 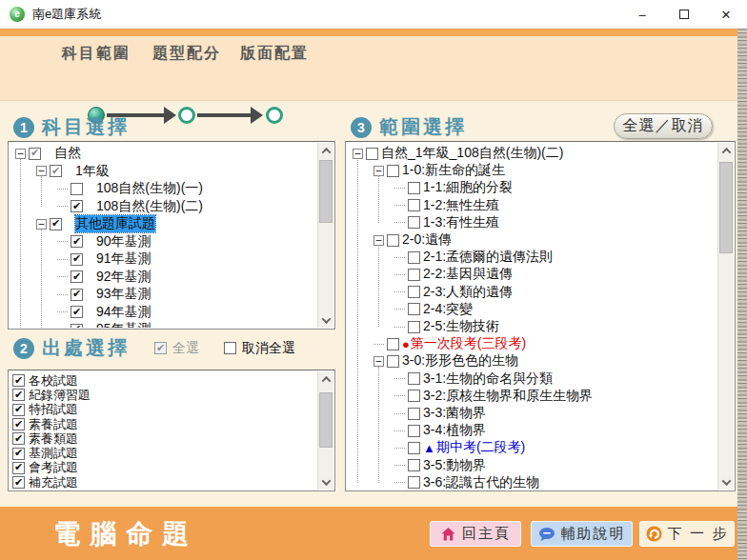 I want to click on select-all-checkbox: ✔, so click(x=160, y=349).